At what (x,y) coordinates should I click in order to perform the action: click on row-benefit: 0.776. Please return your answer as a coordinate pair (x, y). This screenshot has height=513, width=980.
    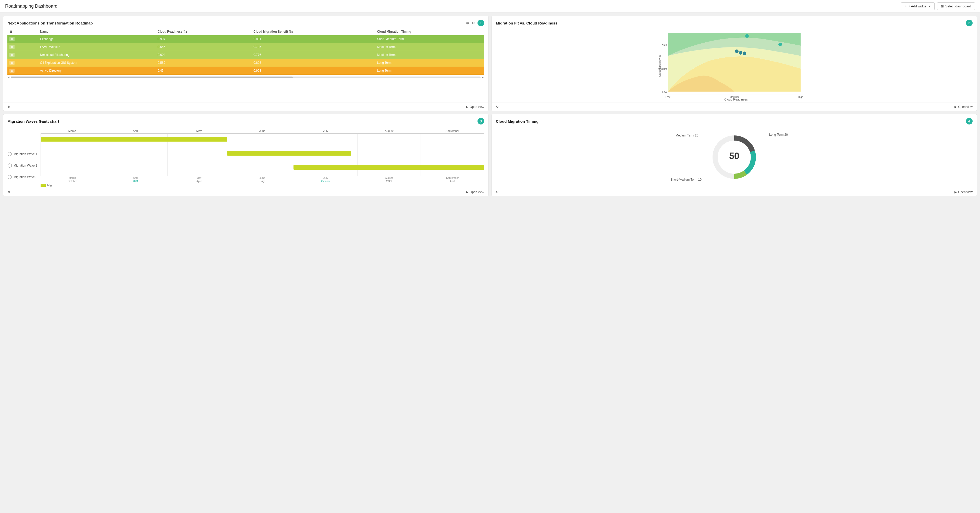
    Looking at the image, I should click on (313, 55).